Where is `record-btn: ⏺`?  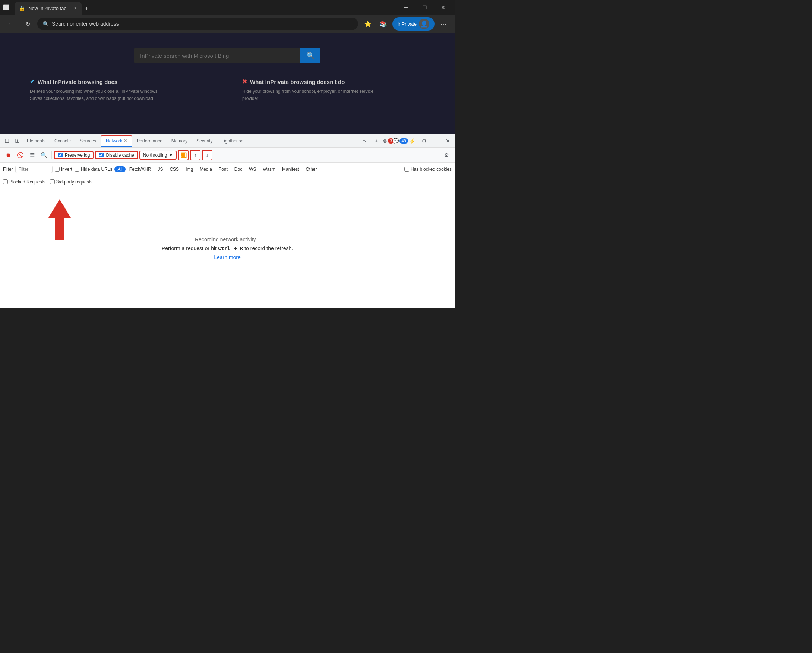 record-btn: ⏺ is located at coordinates (8, 155).